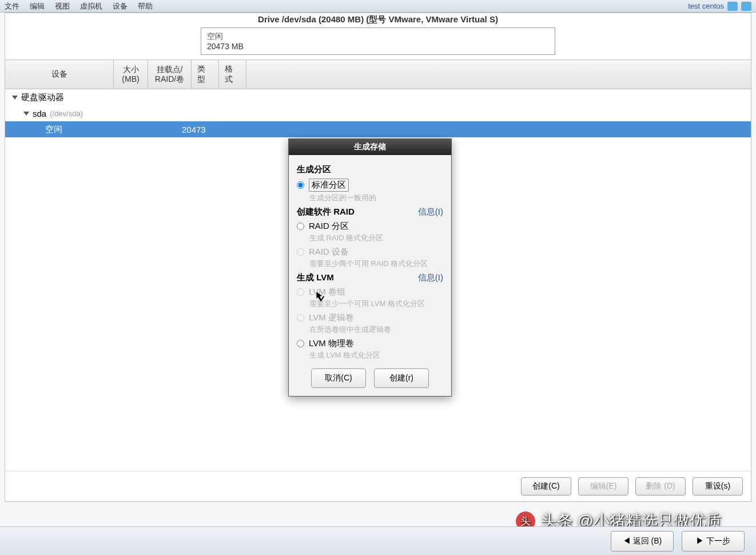 Image resolution: width=756 pixels, height=555 pixels. Describe the element at coordinates (370, 169) in the screenshot. I see `section-partition: 生成分区` at that location.